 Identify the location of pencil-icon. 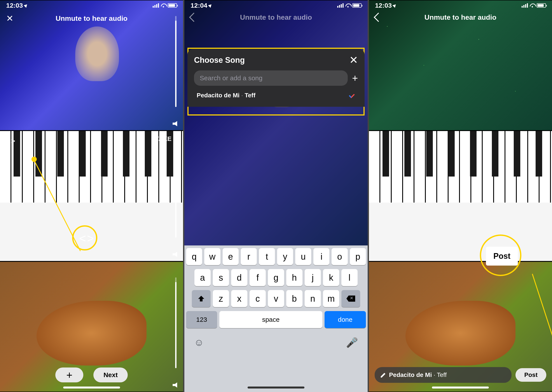
(383, 375).